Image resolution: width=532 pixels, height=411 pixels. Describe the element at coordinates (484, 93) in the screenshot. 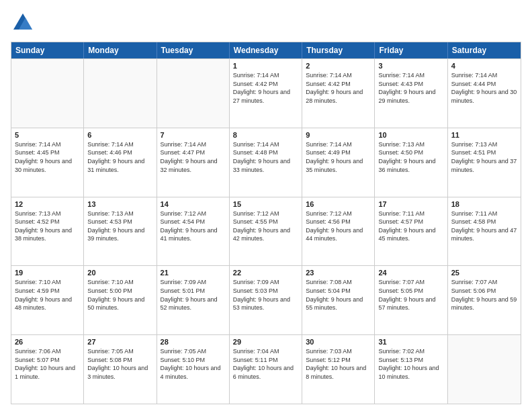

I see `day-cell-4: 4Sunrise: 7:14 AM Sunset: 4:44 PM Daylig…` at that location.